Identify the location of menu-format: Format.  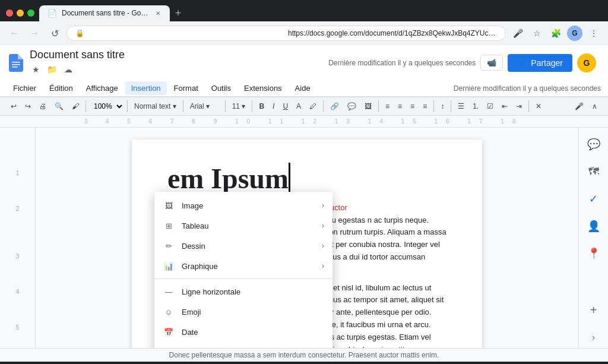
(186, 88).